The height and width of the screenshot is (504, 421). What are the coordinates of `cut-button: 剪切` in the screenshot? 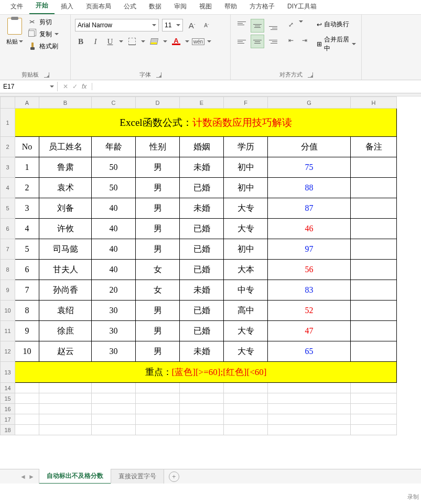 It's located at (44, 22).